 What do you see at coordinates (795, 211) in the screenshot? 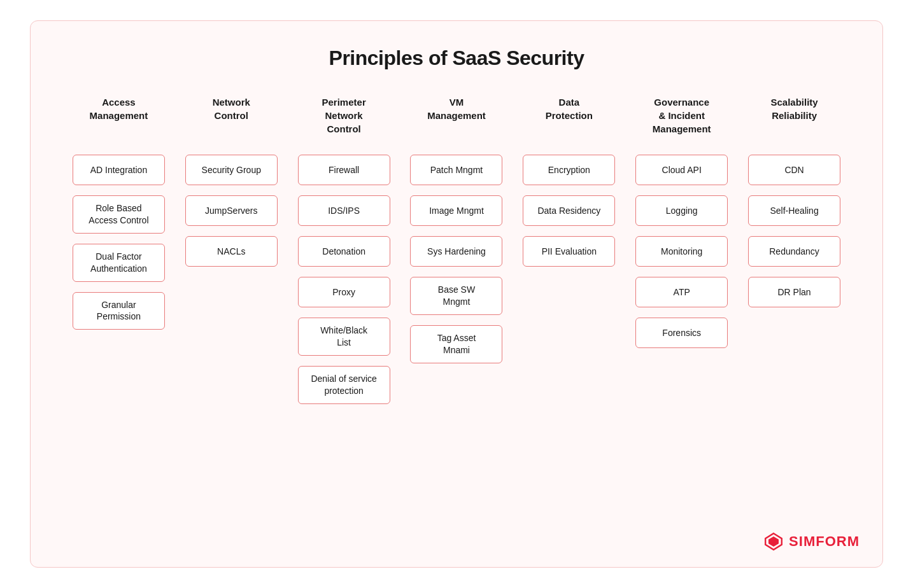
I see `item-box: Self-Healing` at bounding box center [795, 211].